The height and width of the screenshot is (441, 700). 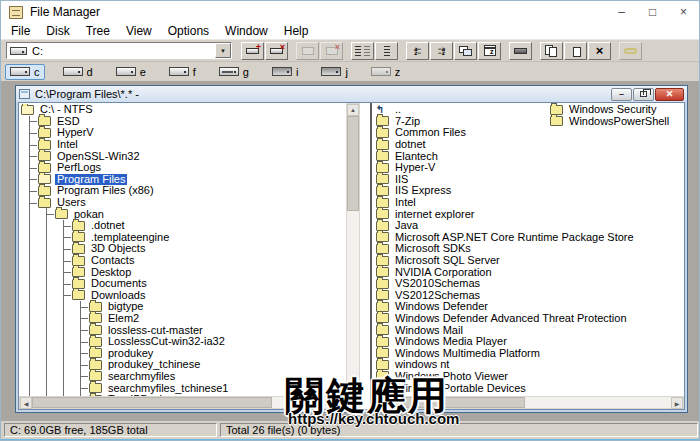 What do you see at coordinates (184, 180) in the screenshot?
I see `tree-row: Program Files` at bounding box center [184, 180].